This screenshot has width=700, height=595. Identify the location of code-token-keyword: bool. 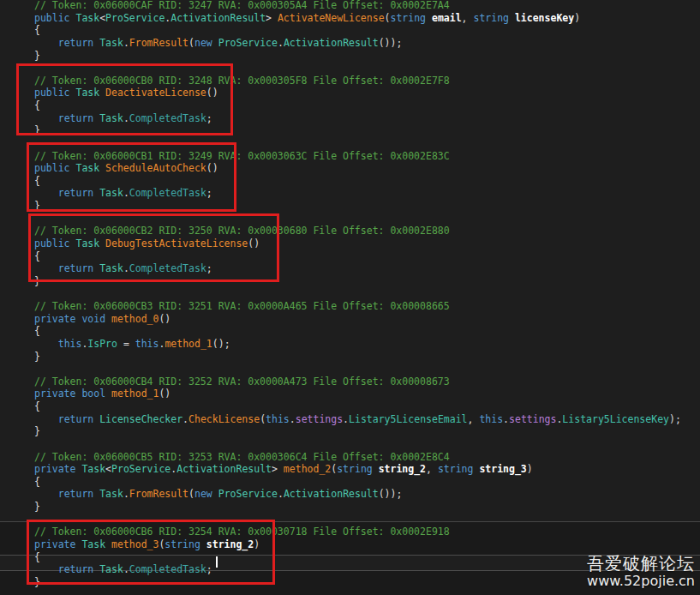
(96, 394).